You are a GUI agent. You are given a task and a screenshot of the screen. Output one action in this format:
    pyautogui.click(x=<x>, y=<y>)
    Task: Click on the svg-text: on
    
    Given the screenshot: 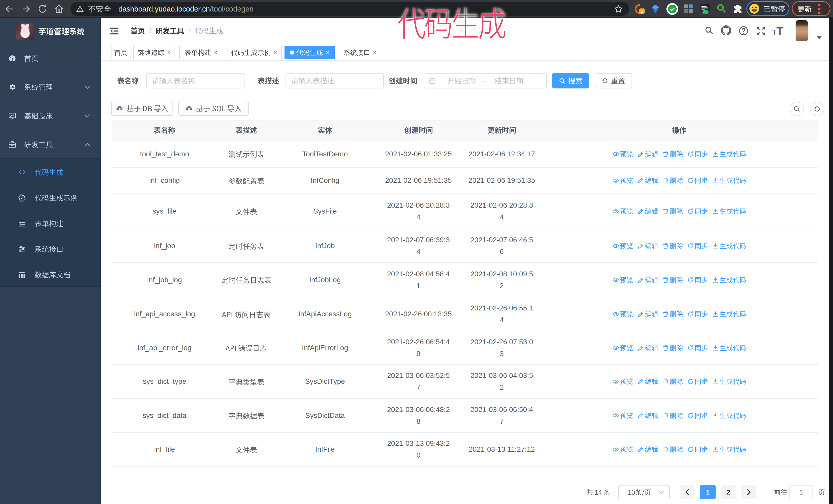 What is the action you would take?
    pyautogui.click(x=706, y=12)
    